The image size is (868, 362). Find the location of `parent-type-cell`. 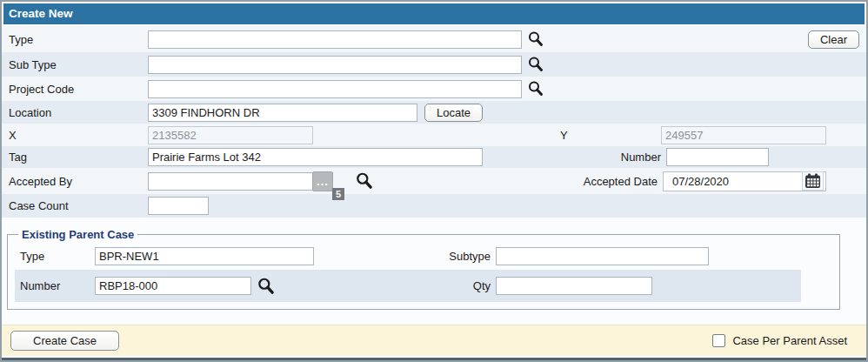

parent-type-cell is located at coordinates (208, 256).